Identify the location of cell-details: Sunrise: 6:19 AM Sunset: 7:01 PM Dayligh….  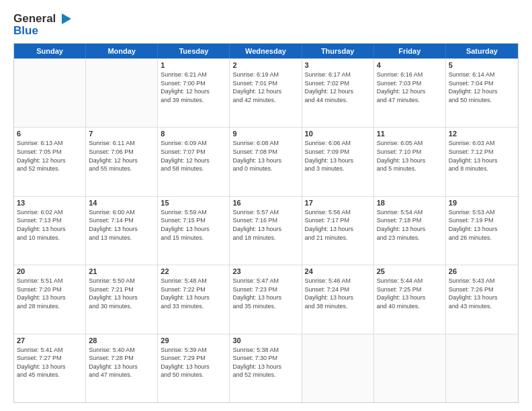
(265, 87).